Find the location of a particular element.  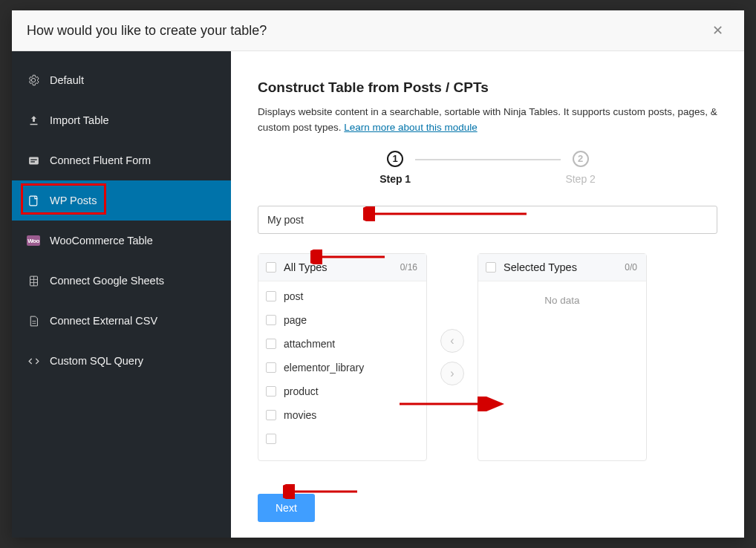

step-2-label: Step 2 is located at coordinates (580, 179).